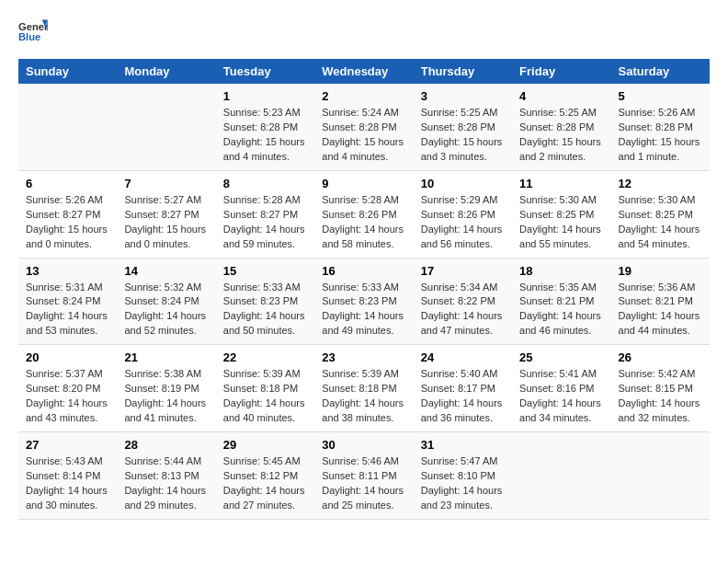 The height and width of the screenshot is (563, 728). I want to click on day-number: 2, so click(364, 96).